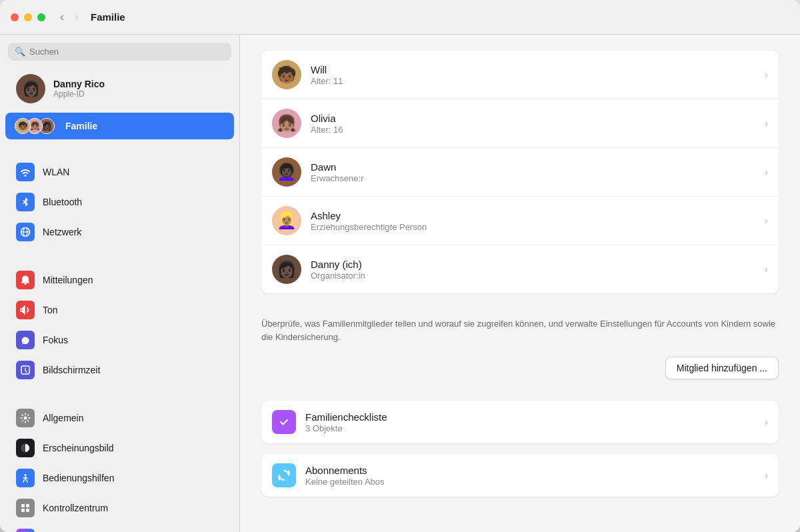 The width and height of the screenshot is (800, 532). What do you see at coordinates (25, 370) in the screenshot?
I see `bildschirmzeit-icon` at bounding box center [25, 370].